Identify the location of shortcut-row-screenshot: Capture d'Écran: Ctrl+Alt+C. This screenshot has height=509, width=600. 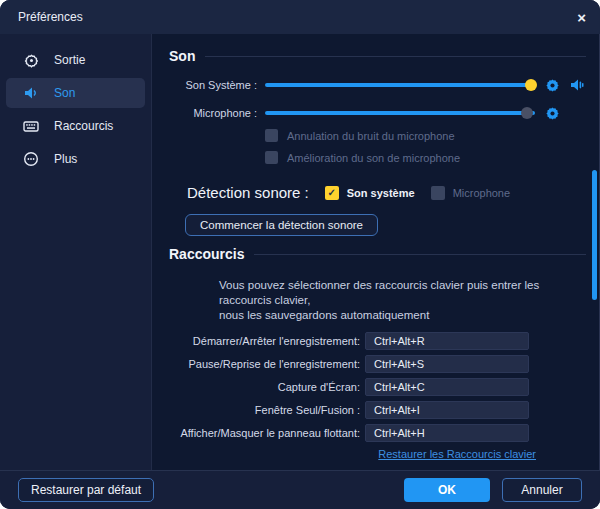
(378, 387).